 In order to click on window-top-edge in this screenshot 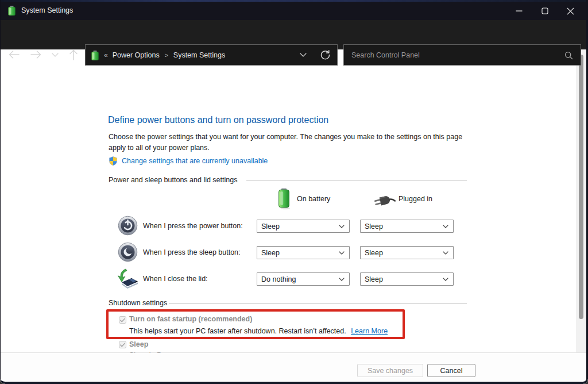, I will do `click(294, 1)`.